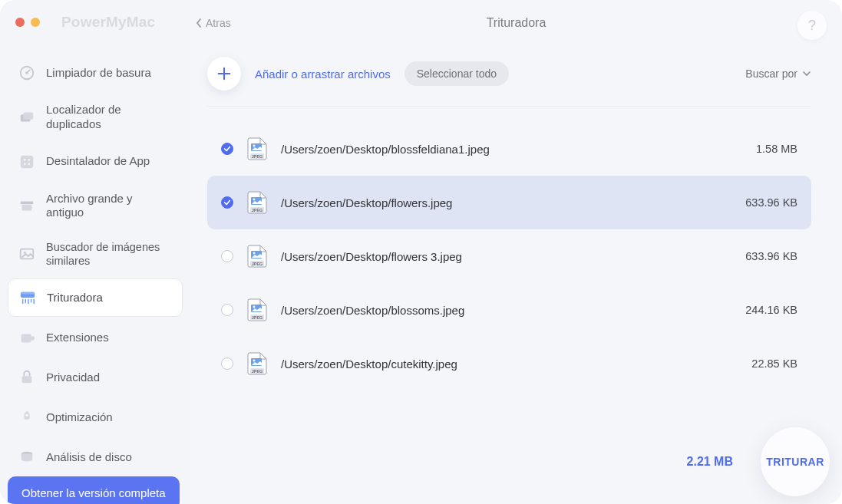 The height and width of the screenshot is (504, 842). What do you see at coordinates (457, 74) in the screenshot?
I see `select-all-button: Seleccionar todo` at bounding box center [457, 74].